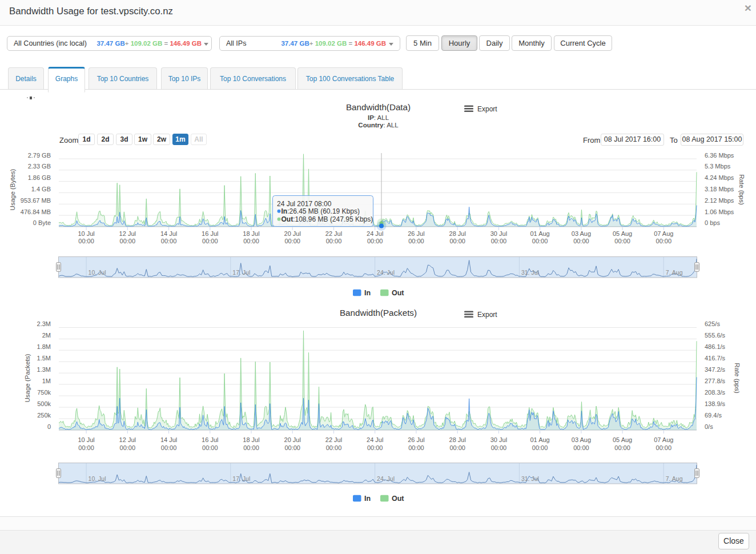 Image resolution: width=756 pixels, height=554 pixels. Describe the element at coordinates (719, 178) in the screenshot. I see `svg-text: 4.24 Mbps` at that location.